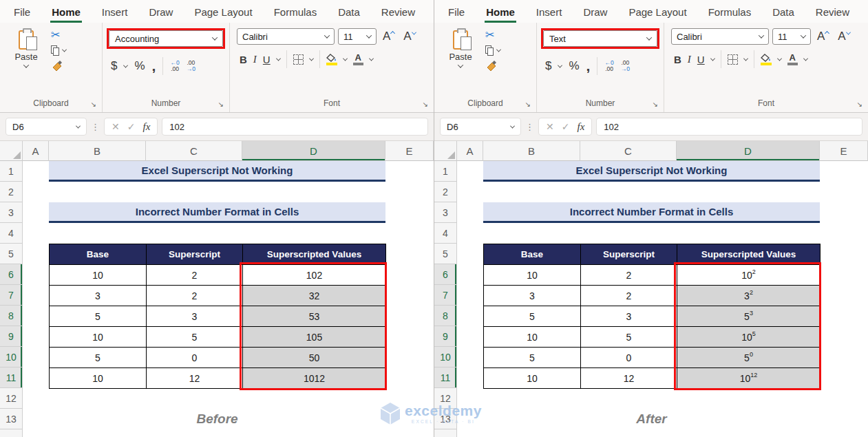  What do you see at coordinates (629, 317) in the screenshot?
I see `cell-c8: 3` at bounding box center [629, 317].